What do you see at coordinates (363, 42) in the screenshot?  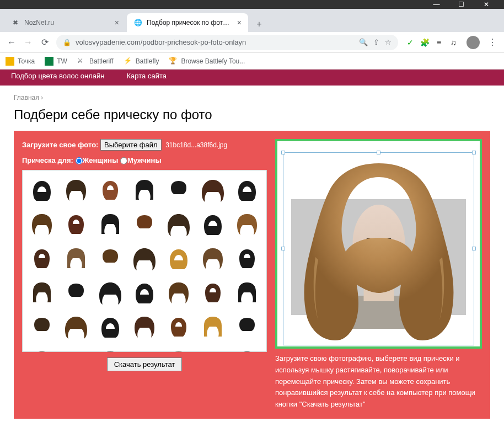 I see `zoom-icon: 🔍` at bounding box center [363, 42].